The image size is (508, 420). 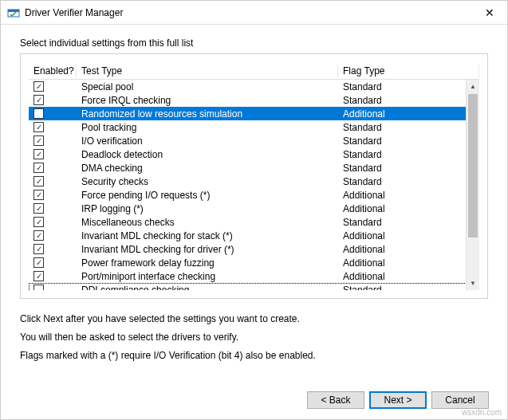 I want to click on scroll-up-button: ▲, so click(x=473, y=86).